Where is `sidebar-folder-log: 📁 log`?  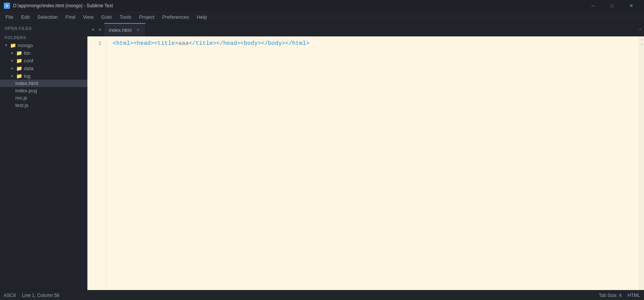
sidebar-folder-log: 📁 log is located at coordinates (44, 76).